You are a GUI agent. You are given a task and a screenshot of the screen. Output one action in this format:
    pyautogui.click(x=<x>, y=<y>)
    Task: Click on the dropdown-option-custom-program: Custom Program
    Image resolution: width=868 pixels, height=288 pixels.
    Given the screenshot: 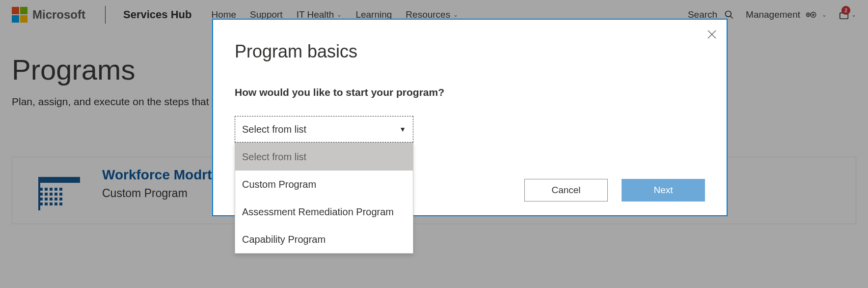 What is the action you would take?
    pyautogui.click(x=324, y=184)
    